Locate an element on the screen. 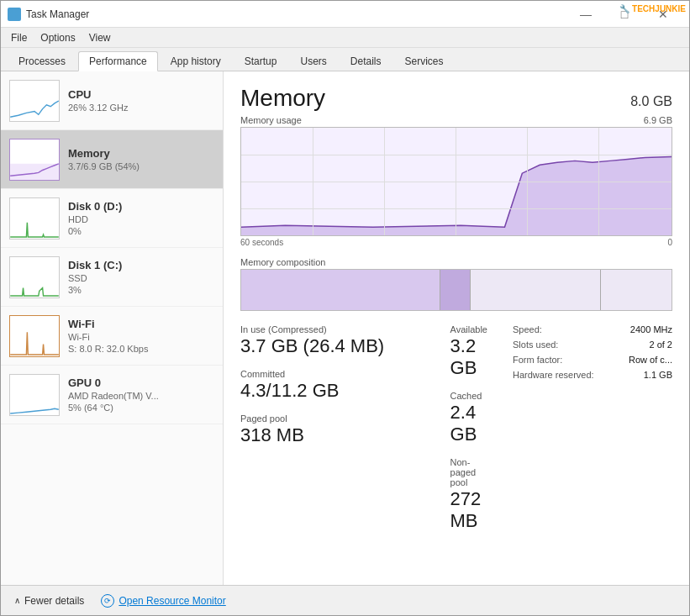 The width and height of the screenshot is (690, 616). reserved-value: 1.1 GB is located at coordinates (658, 375).